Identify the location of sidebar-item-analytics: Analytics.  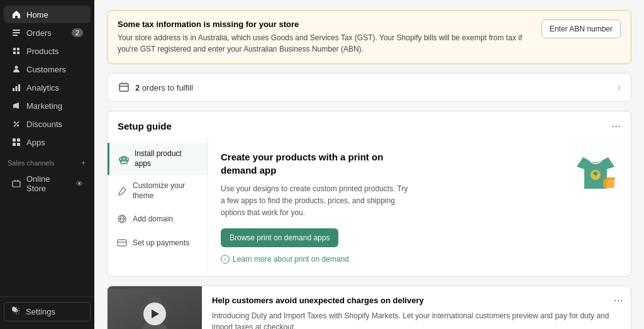
(47, 87).